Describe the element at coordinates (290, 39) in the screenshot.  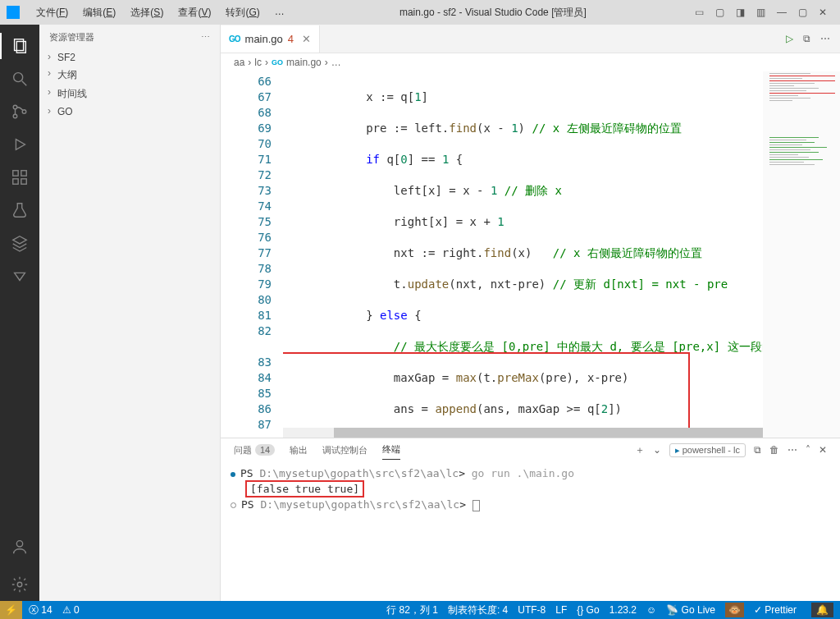
I see `tab-problems-badge: 4` at that location.